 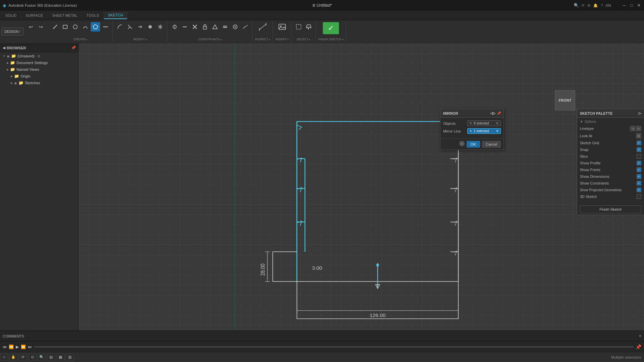 I want to click on mirror-pin: 📌, so click(x=499, y=113).